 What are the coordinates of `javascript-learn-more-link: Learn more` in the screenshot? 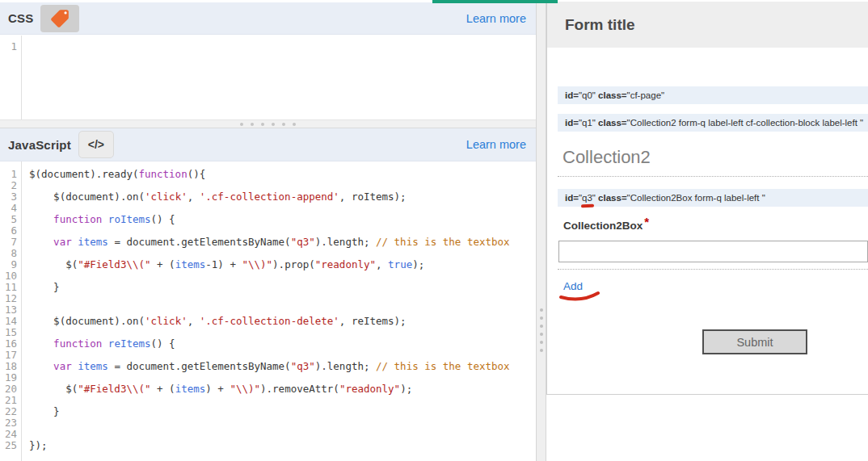 It's located at (496, 145).